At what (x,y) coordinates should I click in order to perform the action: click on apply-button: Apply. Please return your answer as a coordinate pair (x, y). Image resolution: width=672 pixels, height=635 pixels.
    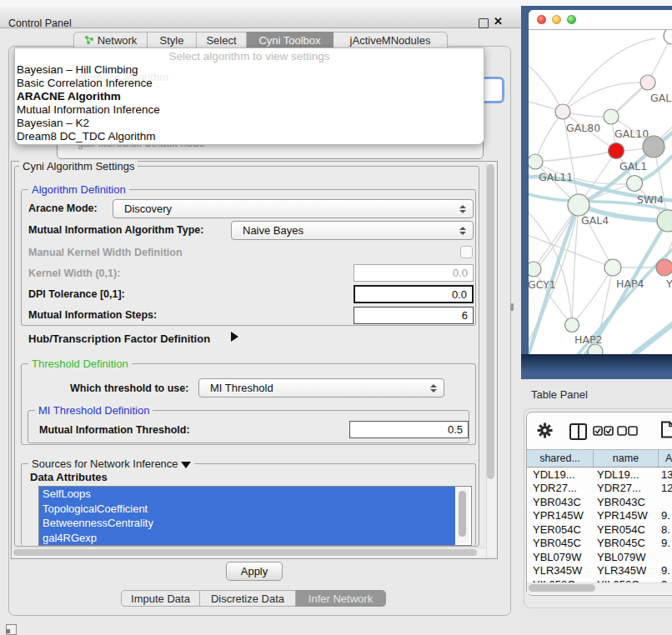
    Looking at the image, I should click on (254, 572).